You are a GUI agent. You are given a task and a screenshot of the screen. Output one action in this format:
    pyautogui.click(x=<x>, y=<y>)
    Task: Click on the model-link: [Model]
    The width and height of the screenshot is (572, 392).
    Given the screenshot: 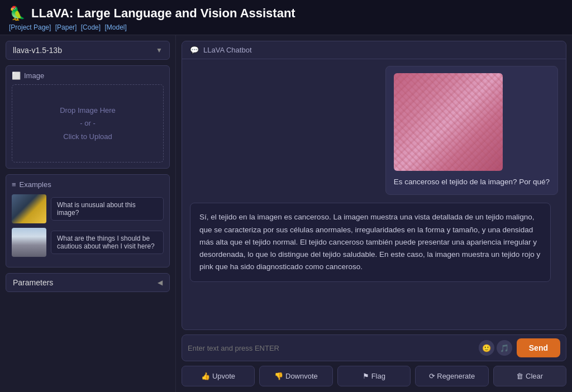 What is the action you would take?
    pyautogui.click(x=115, y=27)
    